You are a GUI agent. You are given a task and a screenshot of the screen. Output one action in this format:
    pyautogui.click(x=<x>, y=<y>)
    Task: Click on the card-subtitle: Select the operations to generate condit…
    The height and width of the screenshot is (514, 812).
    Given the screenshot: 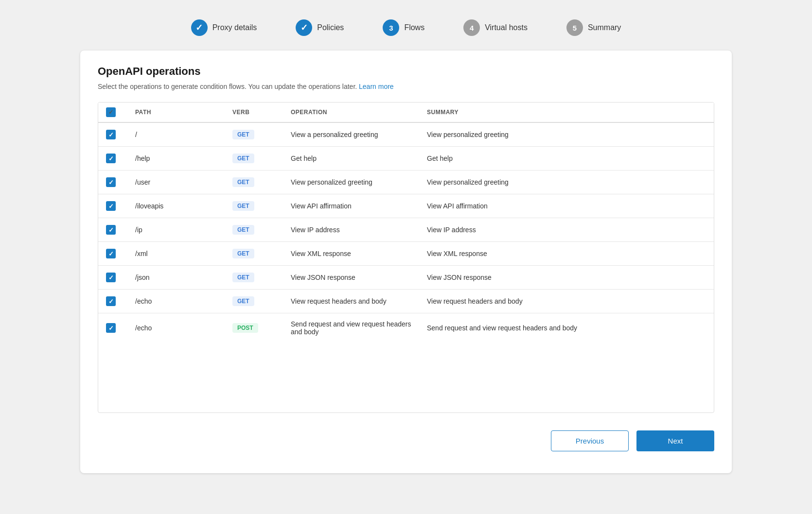 What is the action you would take?
    pyautogui.click(x=406, y=86)
    